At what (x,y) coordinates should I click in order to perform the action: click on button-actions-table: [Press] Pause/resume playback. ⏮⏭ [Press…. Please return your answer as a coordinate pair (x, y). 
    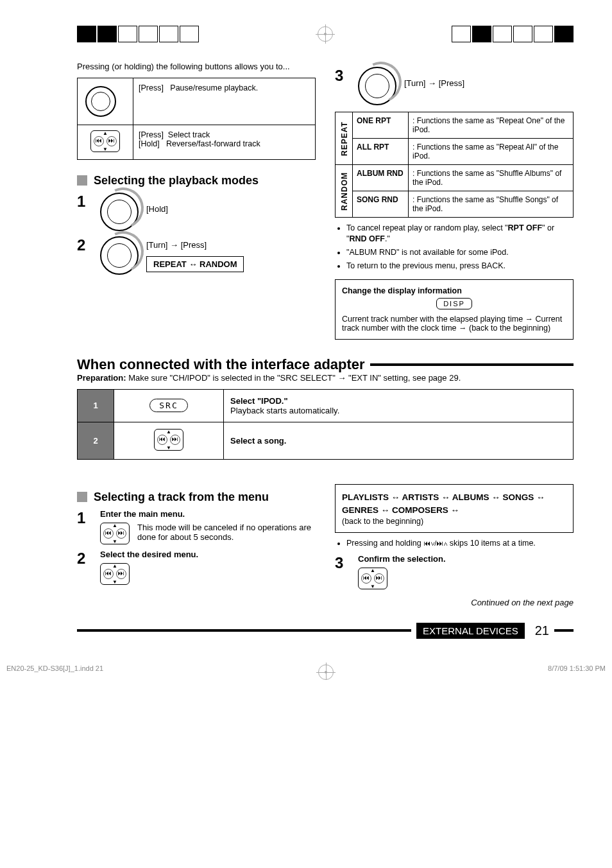
    Looking at the image, I should click on (196, 119).